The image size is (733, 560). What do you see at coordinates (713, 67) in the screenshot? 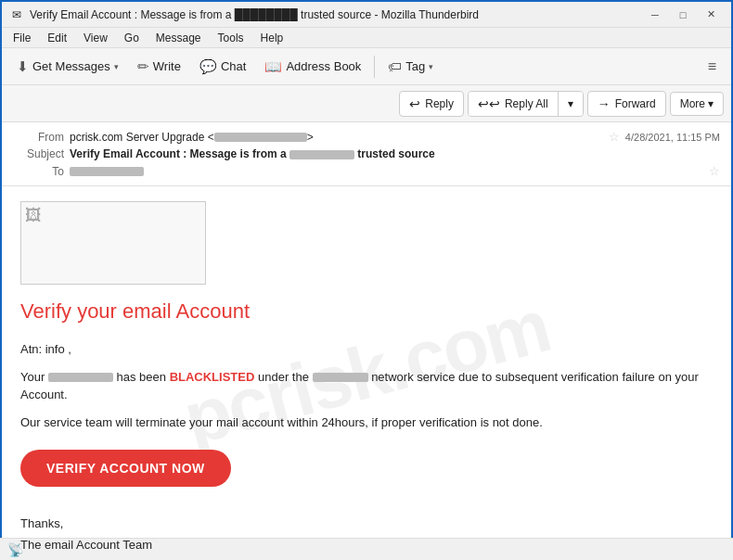
I see `hamburger-menu: ≡` at bounding box center [713, 67].